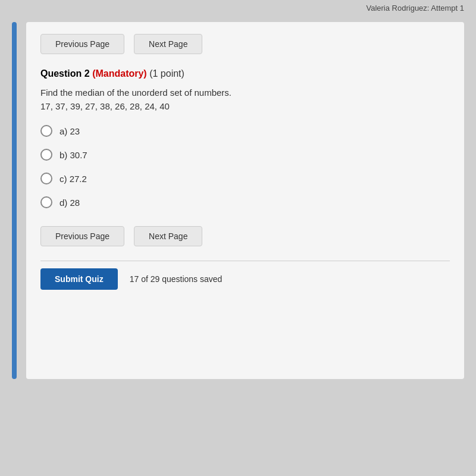 This screenshot has width=476, height=476. I want to click on question-text-line2: 17, 37, 39, 27, 38, 26, 28, 24, 40, so click(105, 106).